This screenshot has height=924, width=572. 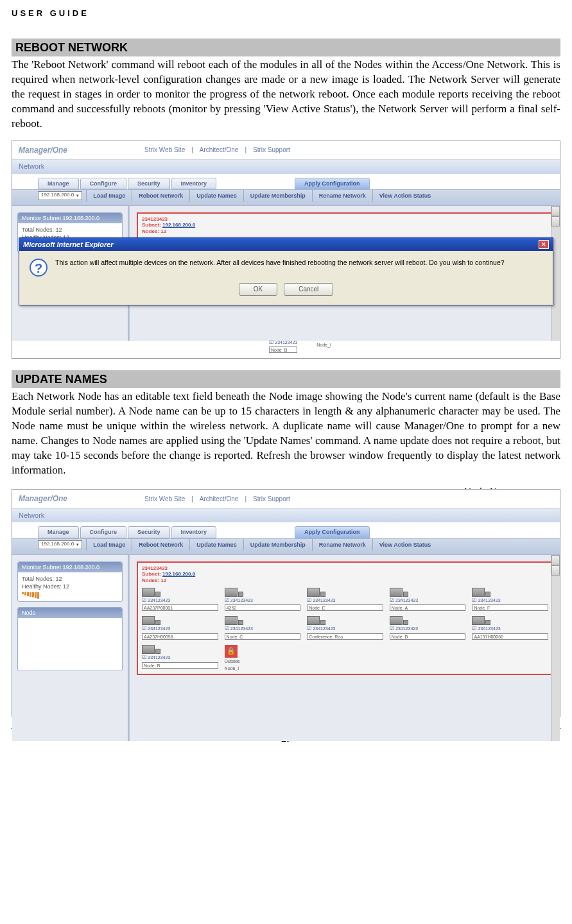 I want to click on node-name-input: Conference_Roo, so click(x=345, y=637).